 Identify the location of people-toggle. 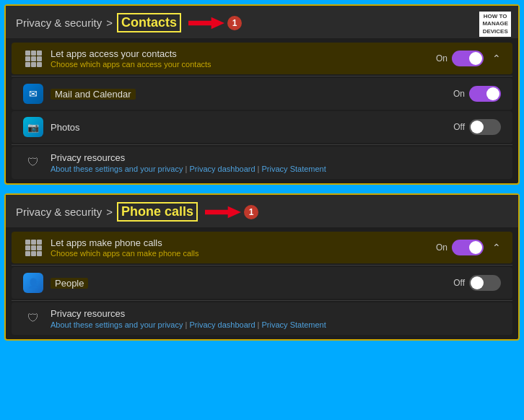
(485, 283).